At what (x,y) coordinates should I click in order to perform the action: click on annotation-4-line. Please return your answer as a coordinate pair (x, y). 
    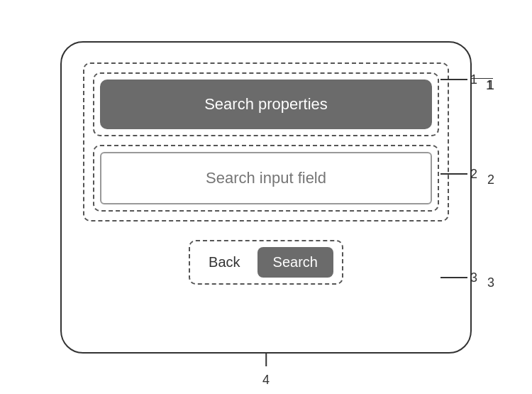
    Looking at the image, I should click on (266, 359).